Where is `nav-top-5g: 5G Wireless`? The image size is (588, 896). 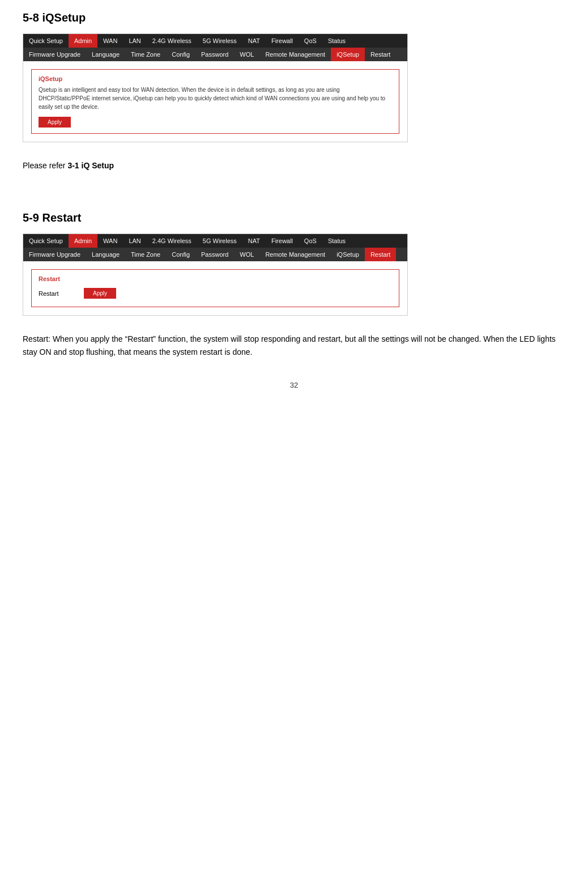 nav-top-5g: 5G Wireless is located at coordinates (220, 41).